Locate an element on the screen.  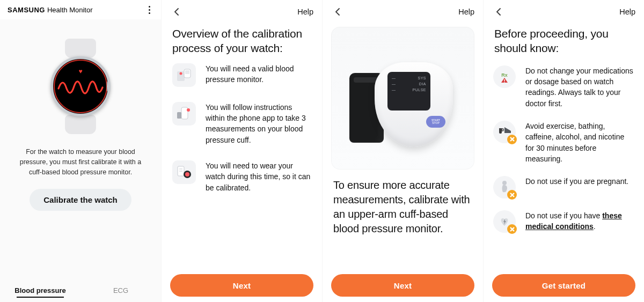
kebab-menu-icon is located at coordinates (149, 10).